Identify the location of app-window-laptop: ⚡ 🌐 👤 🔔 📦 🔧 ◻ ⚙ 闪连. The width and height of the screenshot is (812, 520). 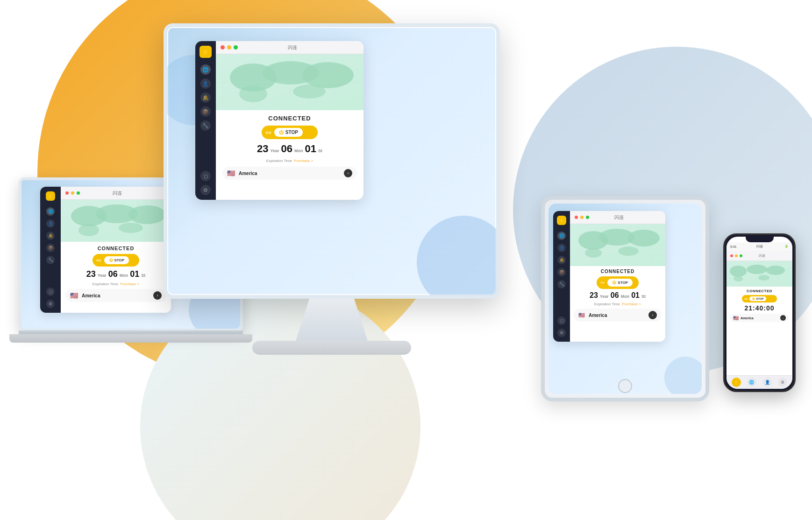
(106, 250).